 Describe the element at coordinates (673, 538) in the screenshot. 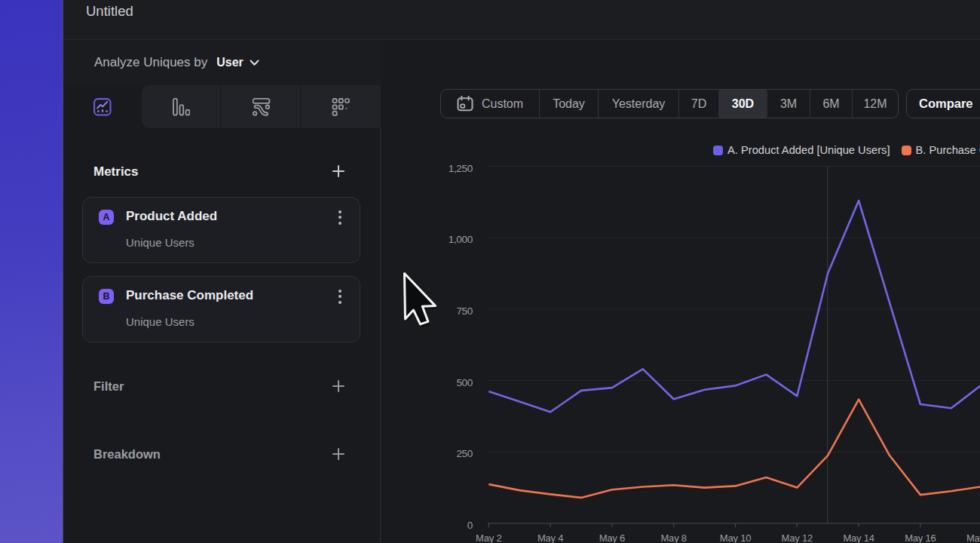

I see `svg-text: May 8` at that location.